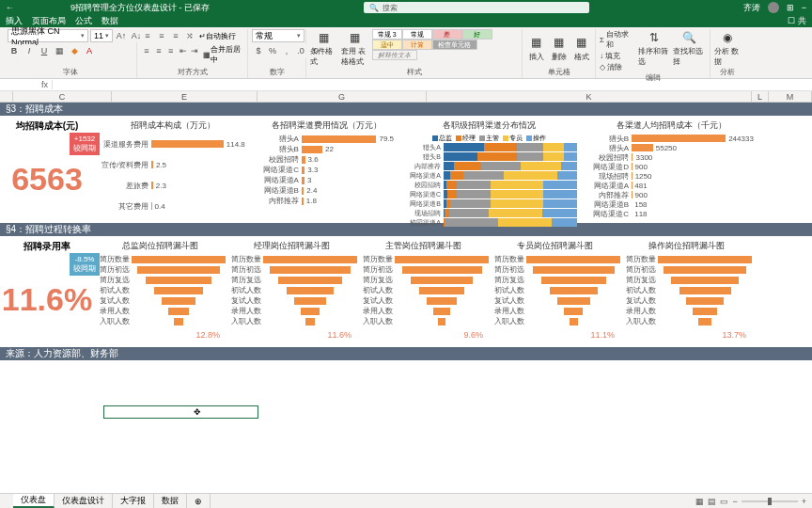 The image size is (812, 508). I want to click on zoom-in-button: +, so click(804, 501).